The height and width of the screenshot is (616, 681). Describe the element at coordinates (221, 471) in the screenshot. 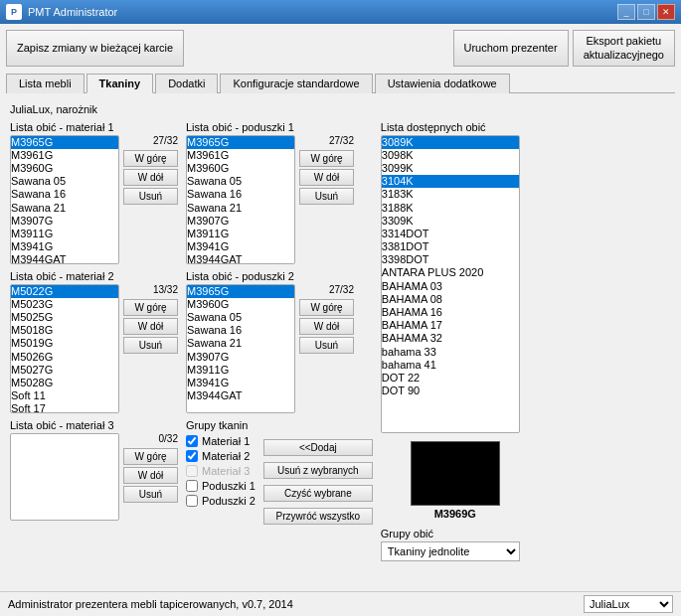

I see `checkbox-group: Materiał 1 Materiał 2 Materiał 3` at that location.